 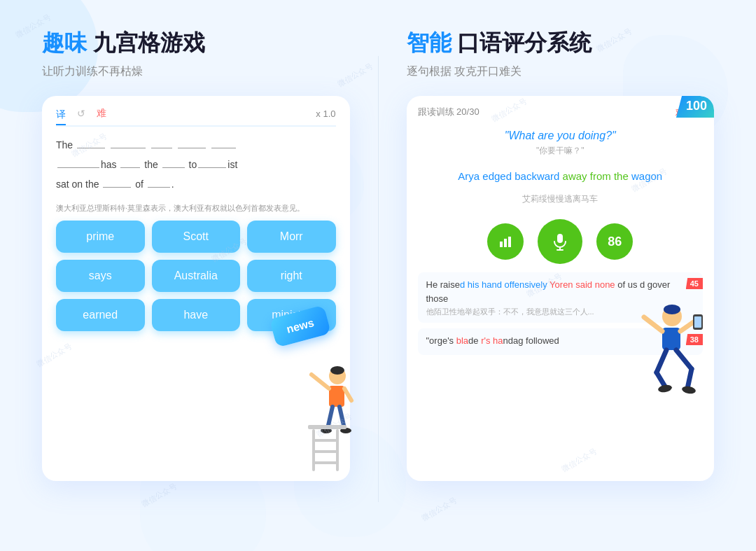 What do you see at coordinates (196, 315) in the screenshot?
I see `word-btn-have: have` at bounding box center [196, 315].